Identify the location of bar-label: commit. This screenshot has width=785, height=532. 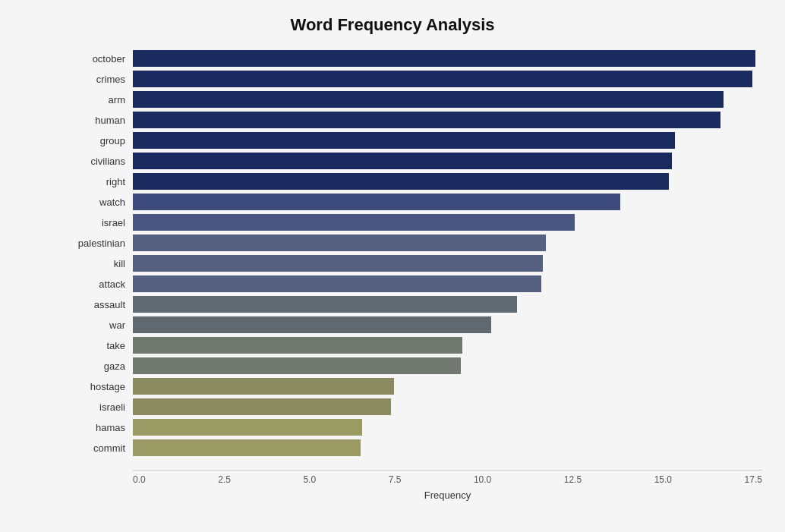
(100, 448).